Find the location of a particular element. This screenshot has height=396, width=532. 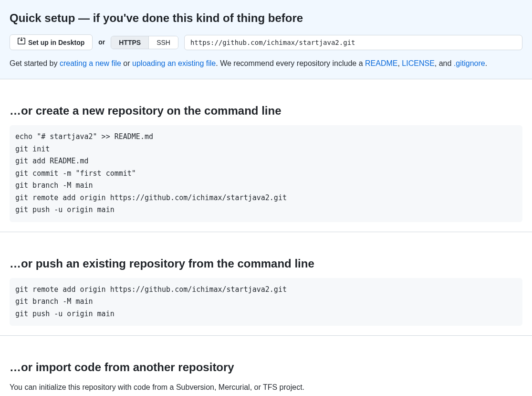

import-code-description: You can initialize this repository with … is located at coordinates (266, 387).